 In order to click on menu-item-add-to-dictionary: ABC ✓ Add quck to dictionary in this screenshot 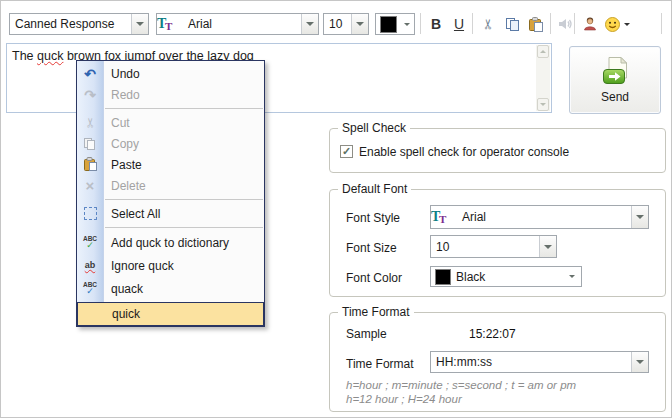, I will do `click(170, 242)`.